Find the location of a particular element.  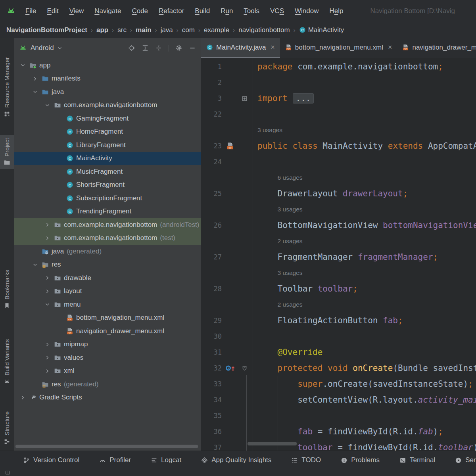

code-line-35: 35 is located at coordinates (339, 416).